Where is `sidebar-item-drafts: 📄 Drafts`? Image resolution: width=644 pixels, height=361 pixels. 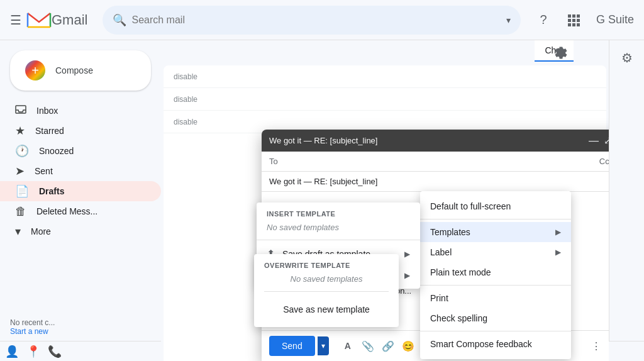
sidebar-item-drafts: 📄 Drafts is located at coordinates (80, 191).